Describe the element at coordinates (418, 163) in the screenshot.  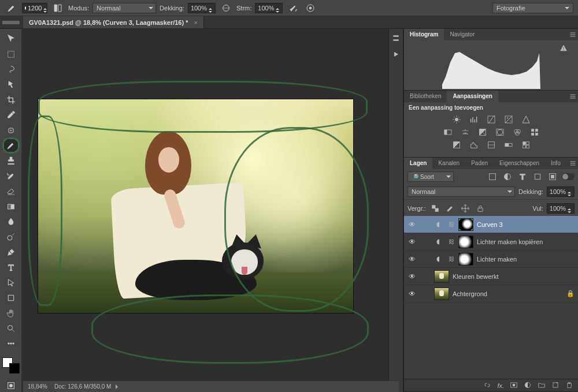
I see `tab-lagen: Lagen` at that location.